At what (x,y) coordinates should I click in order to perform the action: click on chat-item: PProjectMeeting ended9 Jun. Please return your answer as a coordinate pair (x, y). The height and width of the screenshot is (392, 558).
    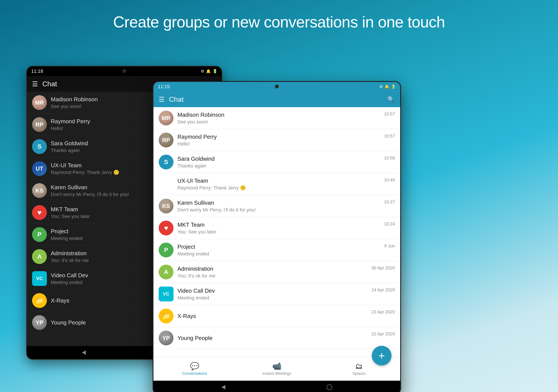
    Looking at the image, I should click on (277, 250).